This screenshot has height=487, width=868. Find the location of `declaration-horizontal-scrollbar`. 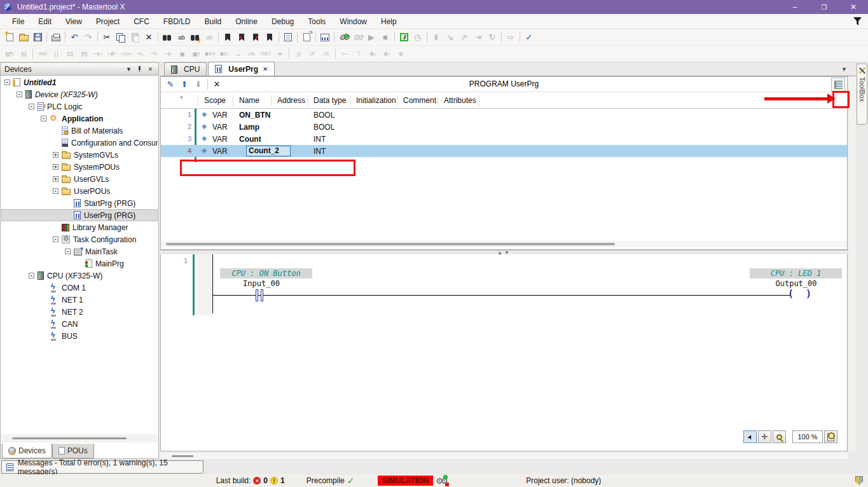

declaration-horizontal-scrollbar is located at coordinates (504, 244).